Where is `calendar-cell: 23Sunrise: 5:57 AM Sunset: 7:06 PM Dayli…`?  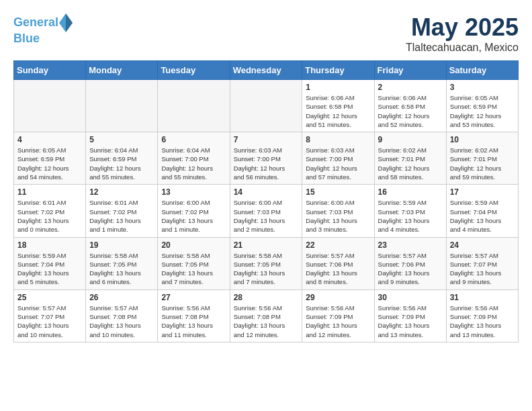 calendar-cell: 23Sunrise: 5:57 AM Sunset: 7:06 PM Dayli… is located at coordinates (410, 263).